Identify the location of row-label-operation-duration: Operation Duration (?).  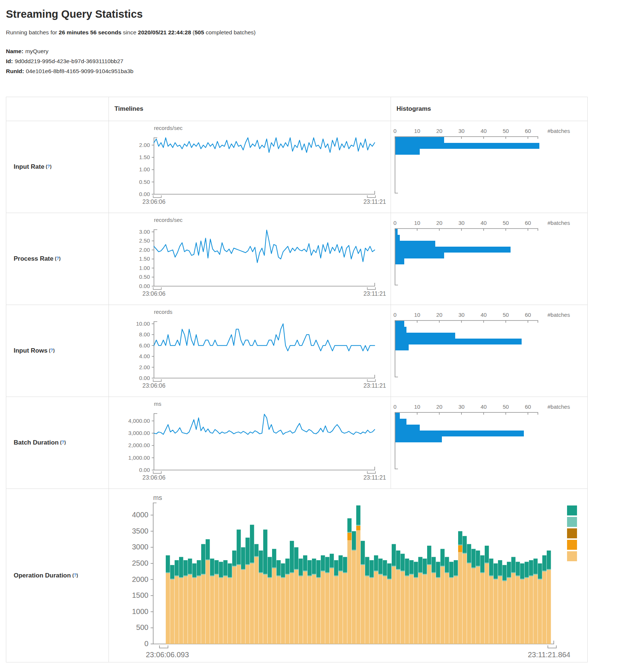
(58, 575).